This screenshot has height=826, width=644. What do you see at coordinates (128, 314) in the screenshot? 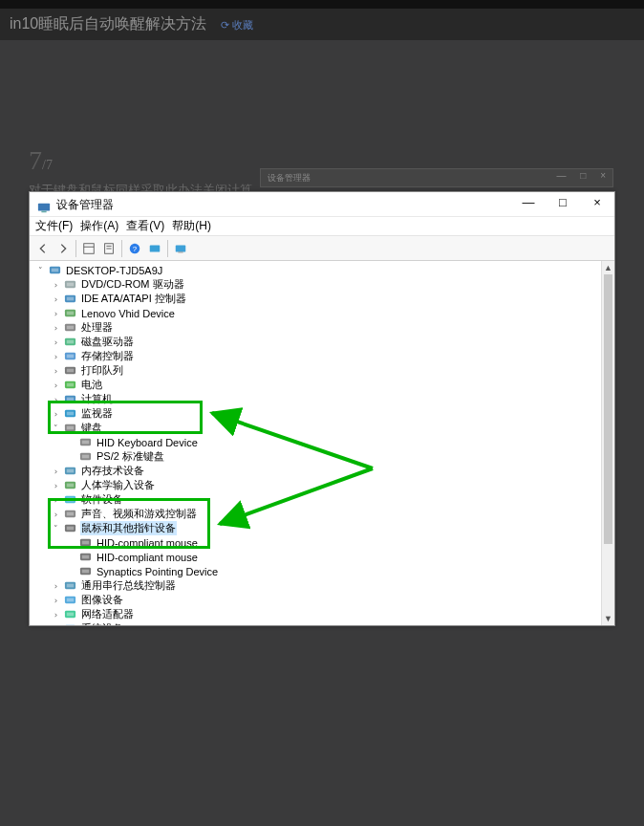
I see `tree-item-label: Lenovo Vhid Device` at bounding box center [128, 314].